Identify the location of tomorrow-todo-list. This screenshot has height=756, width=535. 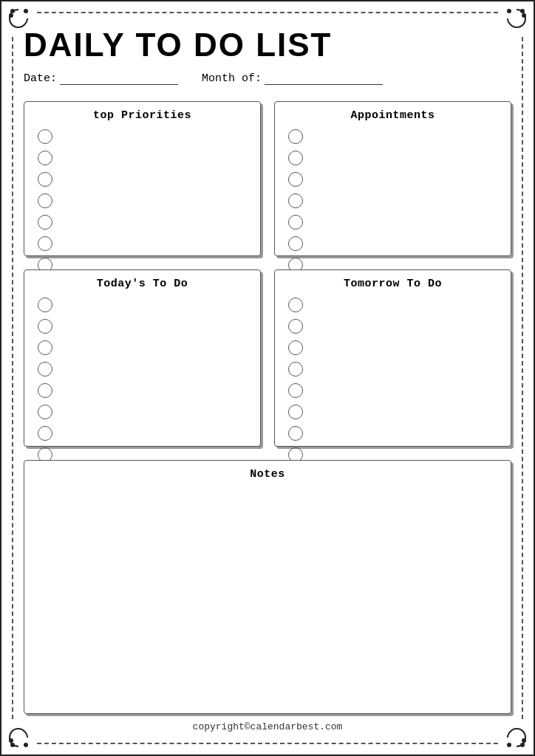
(393, 379).